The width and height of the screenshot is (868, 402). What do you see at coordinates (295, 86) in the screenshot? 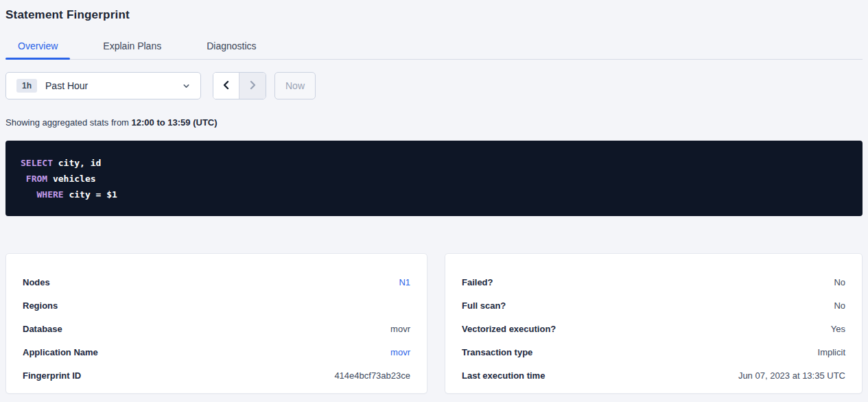
I see `now-button: Now` at bounding box center [295, 86].